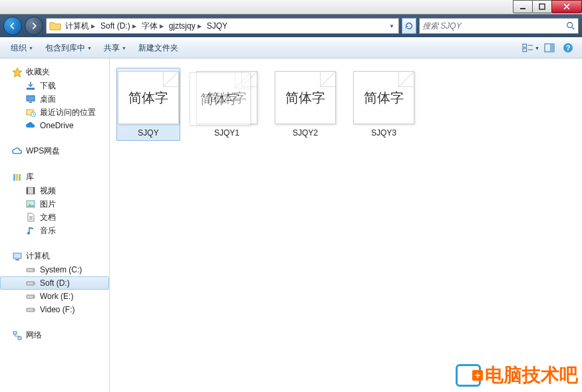  I want to click on preview-pane-button, so click(549, 48).